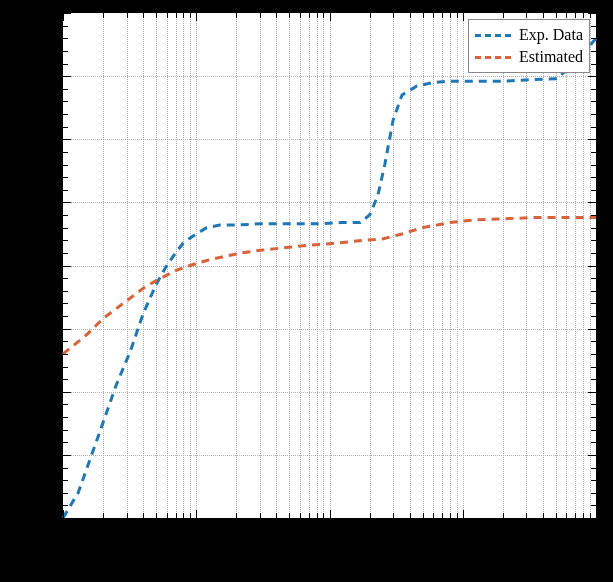 This screenshot has width=613, height=582. What do you see at coordinates (40, 390) in the screenshot?
I see `y-tick-label: 1.0` at bounding box center [40, 390].